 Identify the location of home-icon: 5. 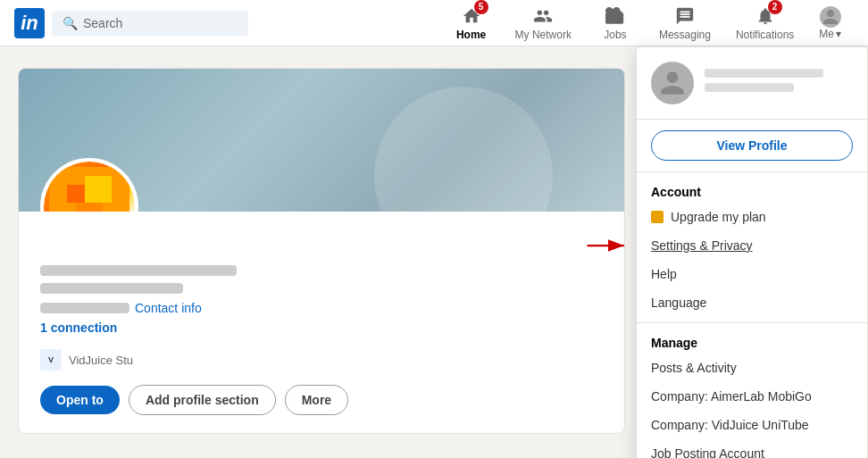
(472, 16).